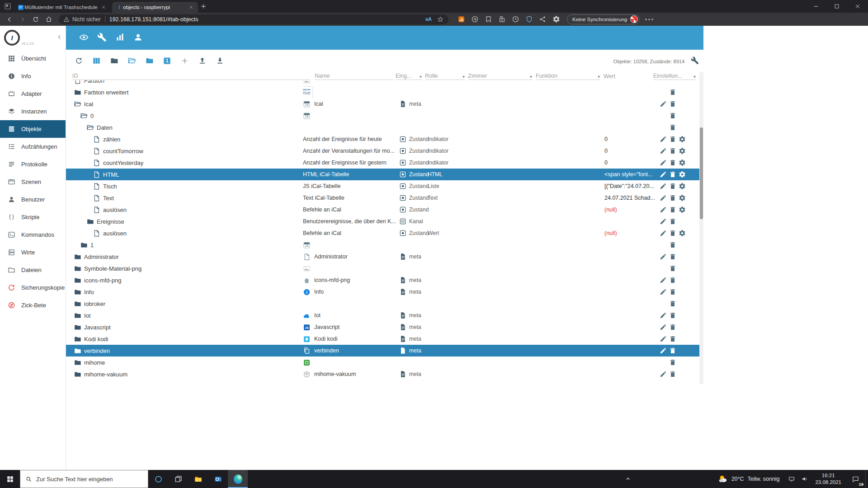  What do you see at coordinates (198, 479) in the screenshot?
I see `taskbar-file-explorer-button` at bounding box center [198, 479].